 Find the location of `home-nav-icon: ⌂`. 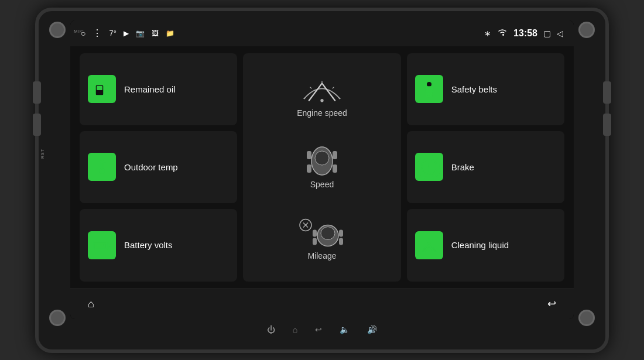

home-nav-icon: ⌂ is located at coordinates (91, 304).